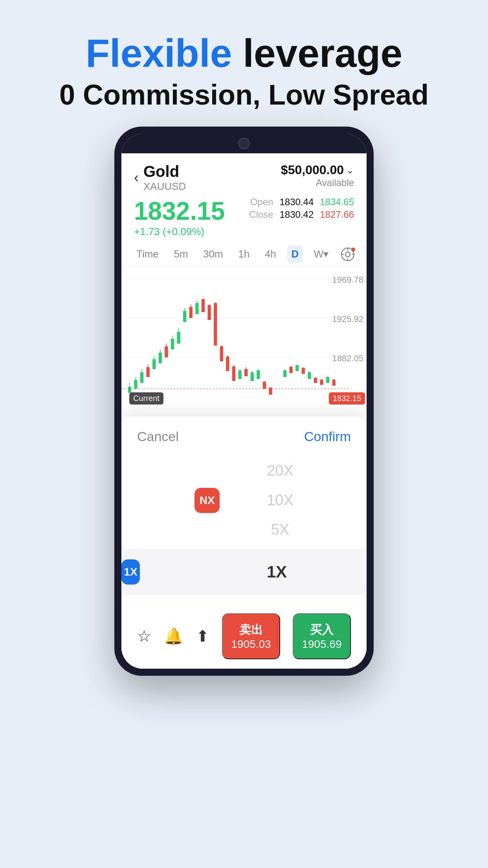 This screenshot has height=868, width=488. I want to click on close-value: 1830.42, so click(296, 215).